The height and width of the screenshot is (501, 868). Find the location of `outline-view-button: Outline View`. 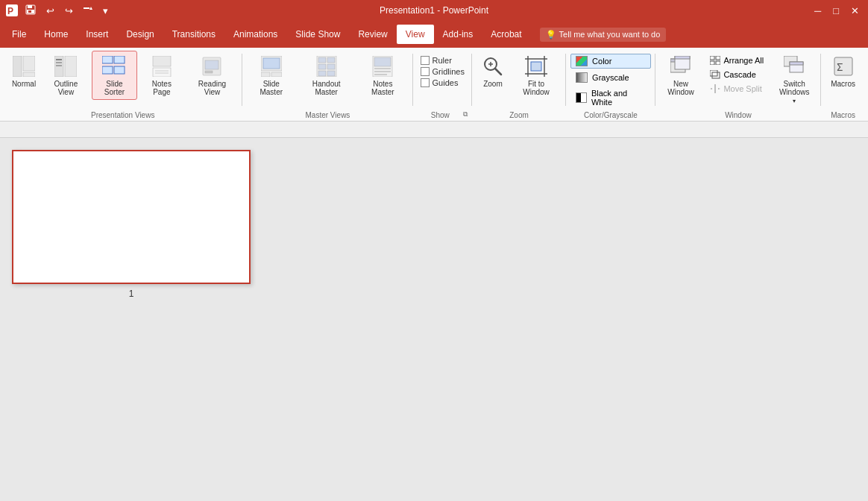

outline-view-button: Outline View is located at coordinates (66, 75).